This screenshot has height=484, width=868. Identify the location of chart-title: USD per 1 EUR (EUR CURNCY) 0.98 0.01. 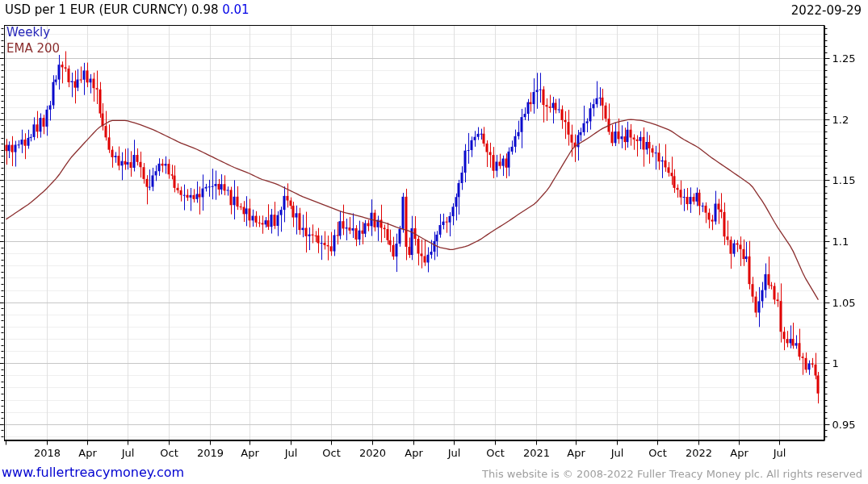
(128, 10).